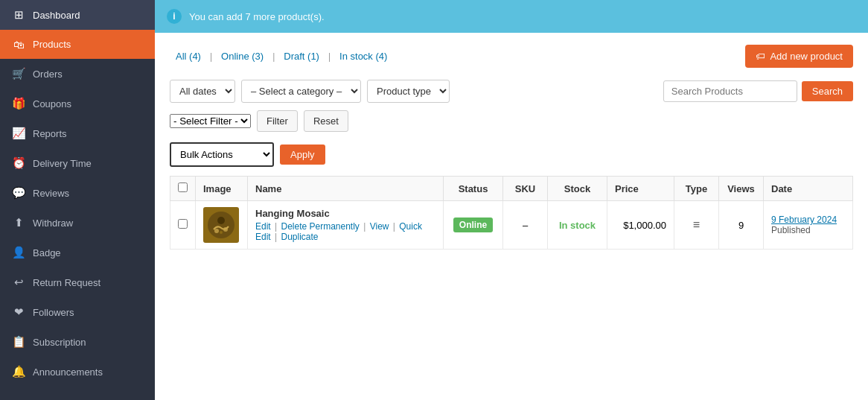 The height and width of the screenshot is (400, 868). I want to click on sidebar-item-announcements: 🔔 Announcements, so click(77, 372).